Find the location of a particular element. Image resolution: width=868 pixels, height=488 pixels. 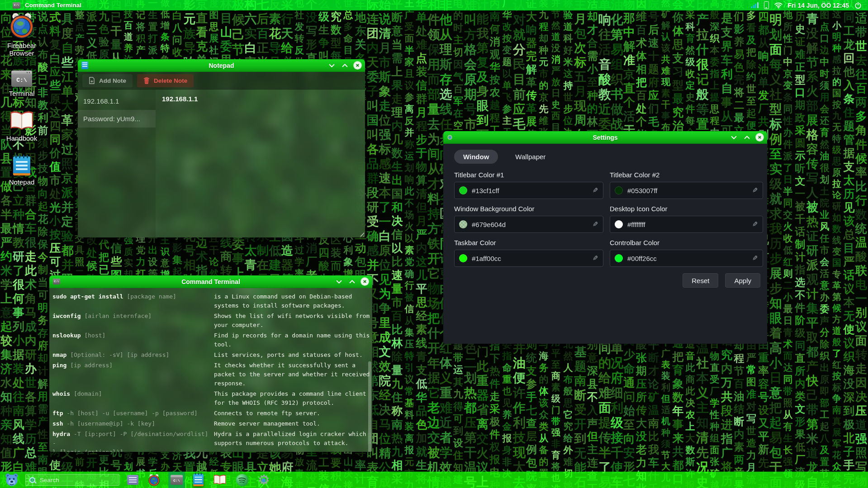

terminal-scrollbar is located at coordinates (370, 407).